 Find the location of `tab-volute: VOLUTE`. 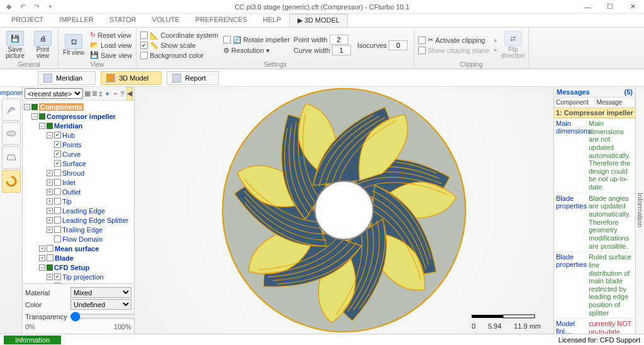

tab-volute: VOLUTE is located at coordinates (166, 20).